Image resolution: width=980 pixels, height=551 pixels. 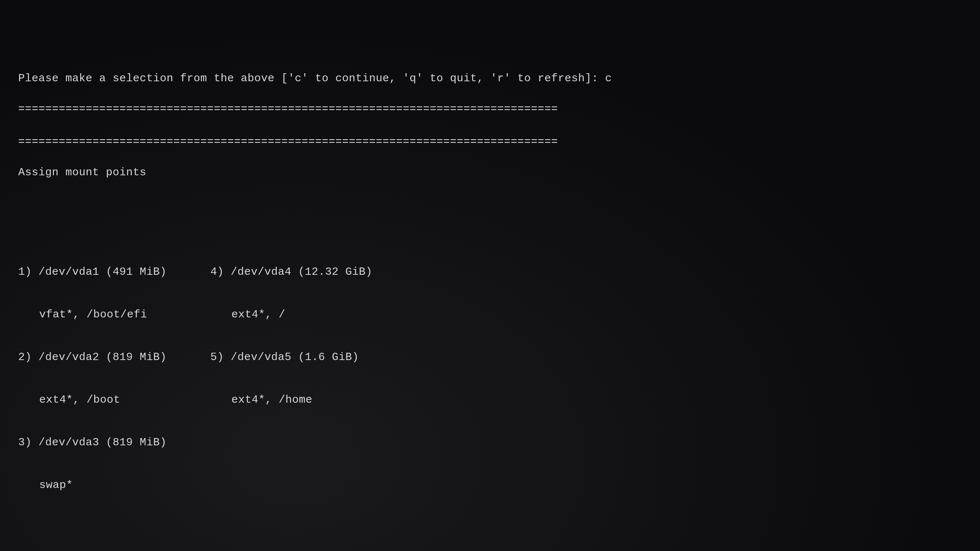 I want to click on device-entry: 1) /dev/vda1 (491 MiB), so click(x=92, y=272).